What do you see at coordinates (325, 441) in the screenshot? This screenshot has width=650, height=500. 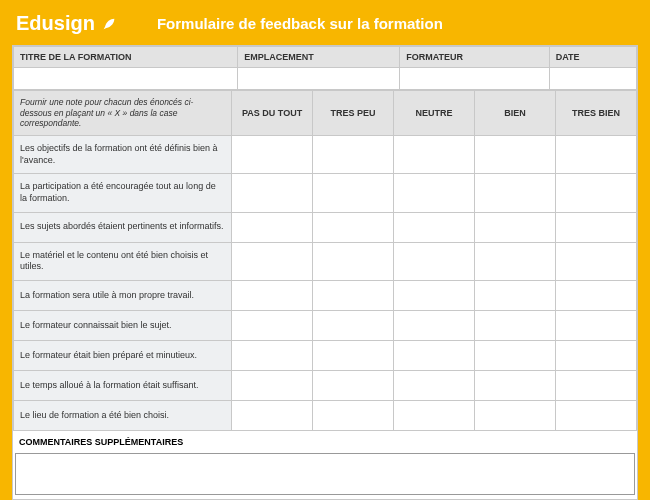 I see `comments-label: COMMENTAIRES SUPPLÉMENTAIRES` at bounding box center [325, 441].